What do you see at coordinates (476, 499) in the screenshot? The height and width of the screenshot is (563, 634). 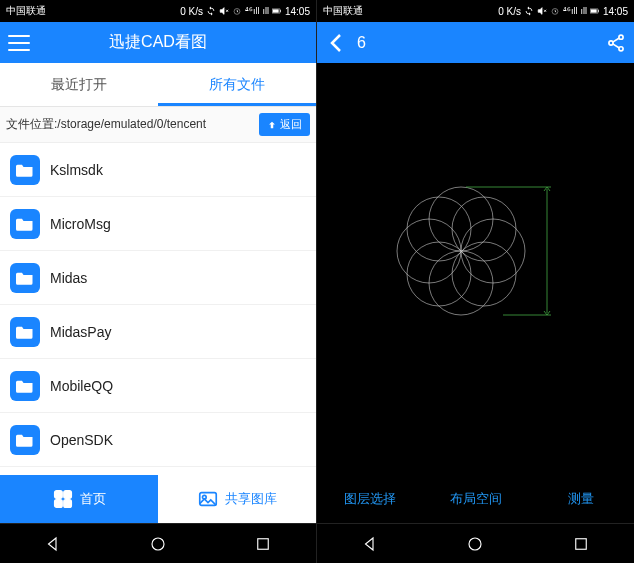 I see `viewer-toolbar: 图层选择 布局空间 测量` at bounding box center [476, 499].